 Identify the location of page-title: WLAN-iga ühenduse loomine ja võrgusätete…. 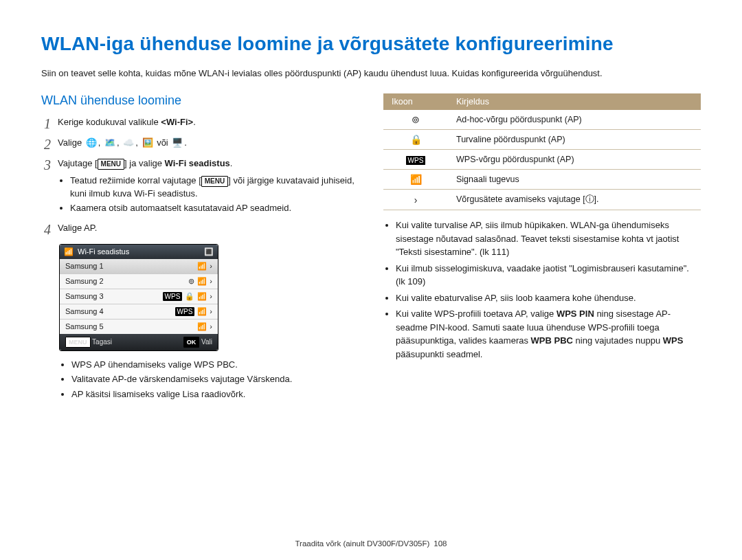
(371, 44).